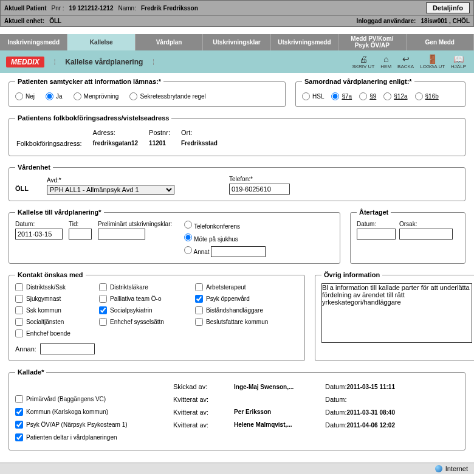  I want to click on back-button: ↩BACKA, so click(406, 62).